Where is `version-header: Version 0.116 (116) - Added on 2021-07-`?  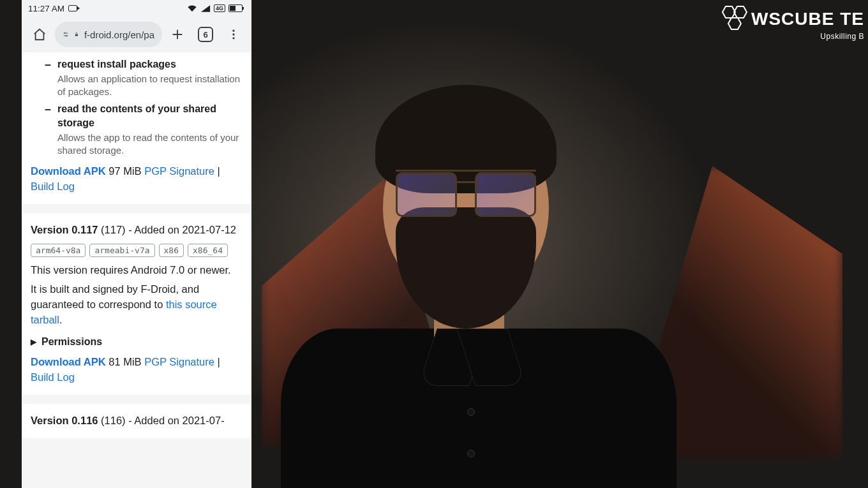 version-header: Version 0.116 (116) - Added on 2021-07- is located at coordinates (137, 420).